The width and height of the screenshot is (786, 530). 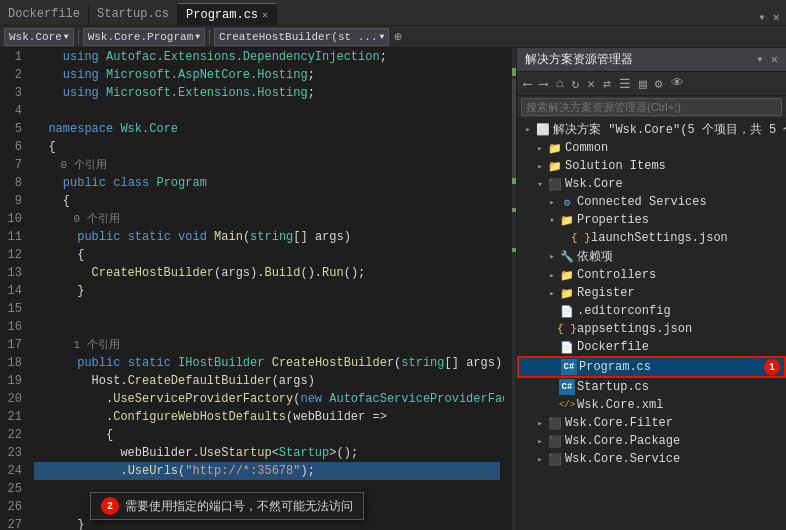 What do you see at coordinates (652, 130) in the screenshot?
I see `tree-solution-root: ▸ ⬜ 解决方案 "Wsk.Core"(5 个项目，共 5 个` at bounding box center [652, 130].